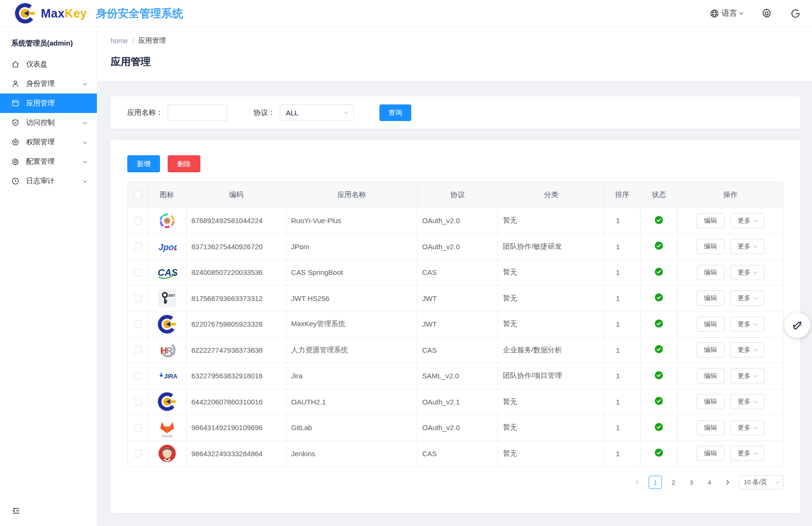  What do you see at coordinates (766, 13) in the screenshot?
I see `settings-button` at bounding box center [766, 13].